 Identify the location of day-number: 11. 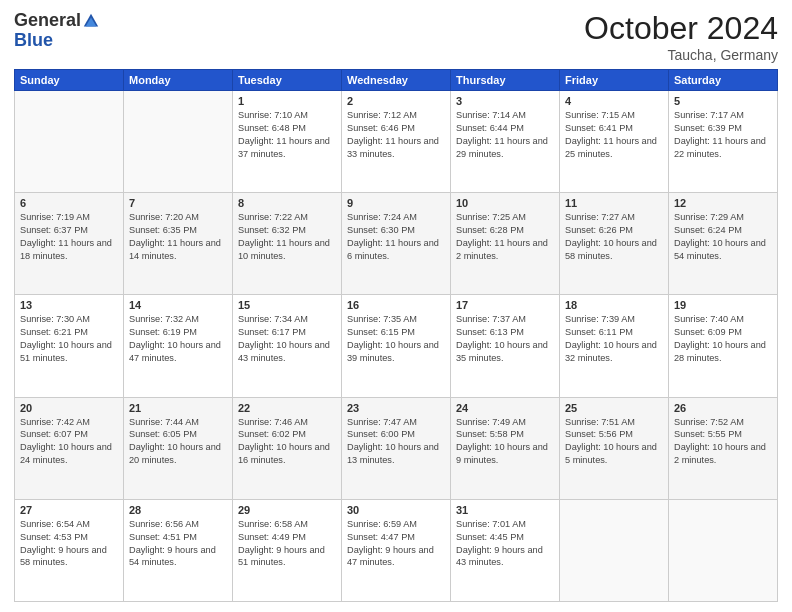
(614, 203).